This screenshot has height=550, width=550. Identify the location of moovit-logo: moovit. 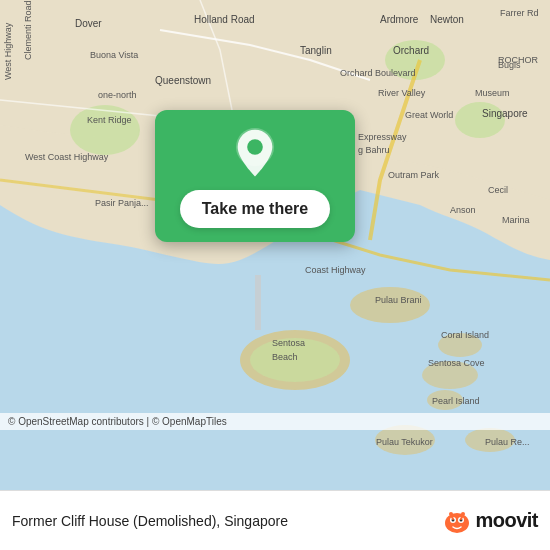
(490, 521).